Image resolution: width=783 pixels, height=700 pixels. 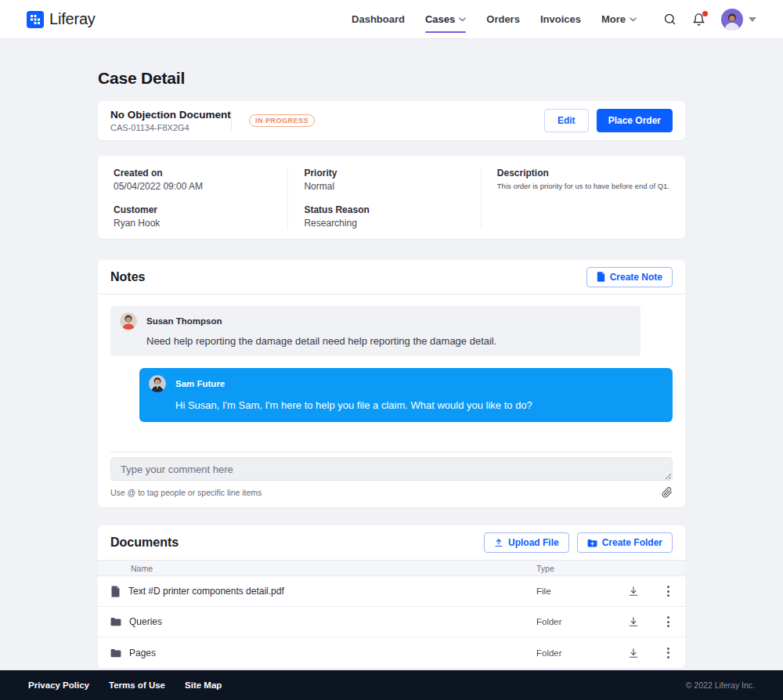 What do you see at coordinates (193, 174) in the screenshot?
I see `field-label: Created on` at bounding box center [193, 174].